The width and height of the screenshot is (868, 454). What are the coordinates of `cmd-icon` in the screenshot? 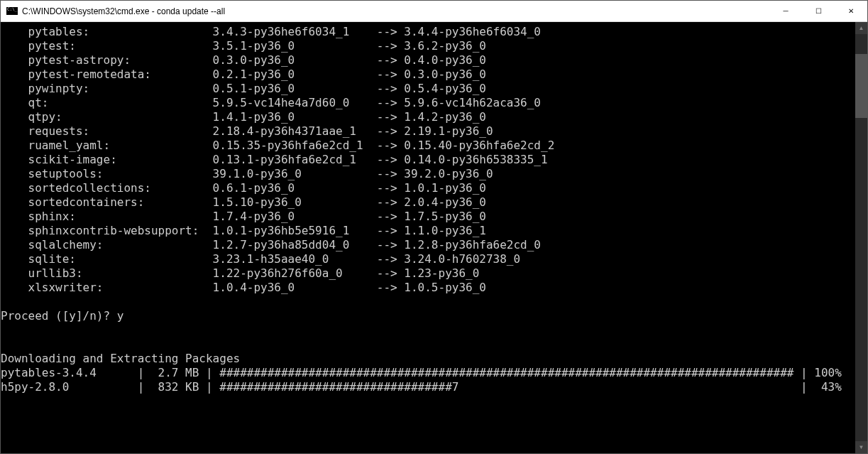 It's located at (12, 11).